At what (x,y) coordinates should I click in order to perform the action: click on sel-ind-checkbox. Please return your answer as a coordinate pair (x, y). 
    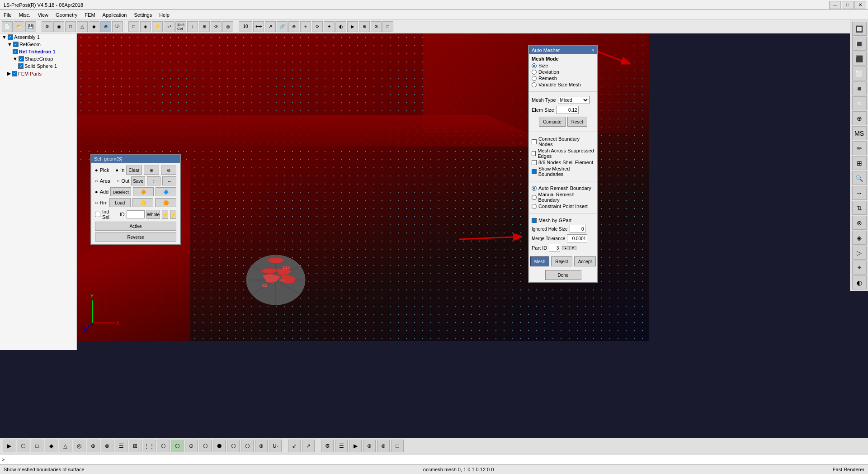
    Looking at the image, I should click on (98, 214).